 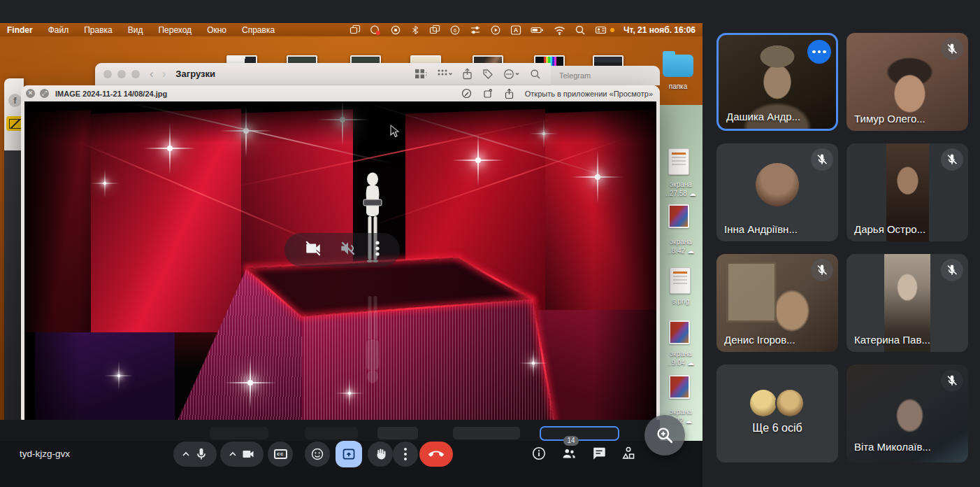 What do you see at coordinates (280, 454) in the screenshot?
I see `captions-button: cc` at bounding box center [280, 454].